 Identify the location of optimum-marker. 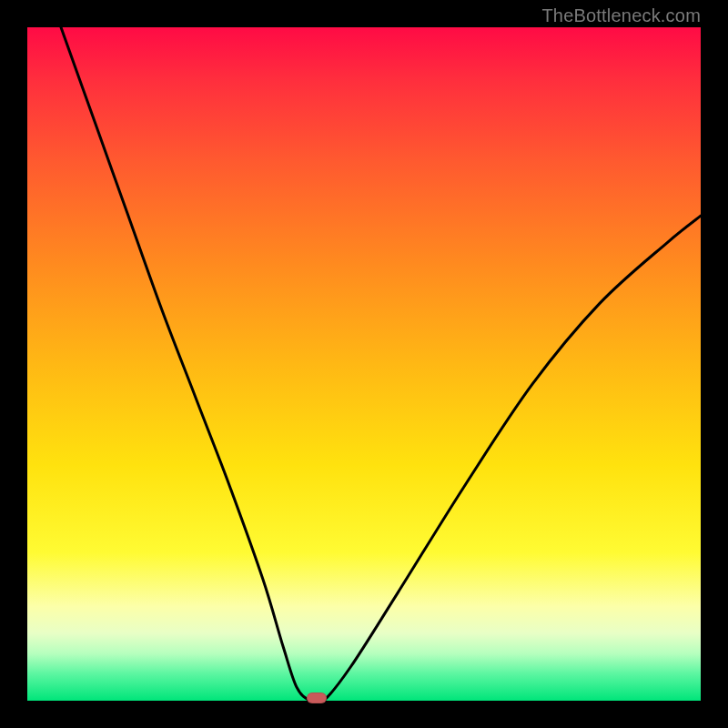
(317, 698).